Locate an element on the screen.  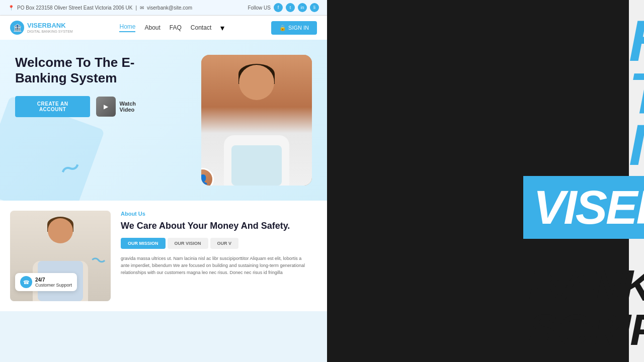
website-topbar: 📍 PO Box 223158 Oliver Street East Victo… is located at coordinates (164, 8).